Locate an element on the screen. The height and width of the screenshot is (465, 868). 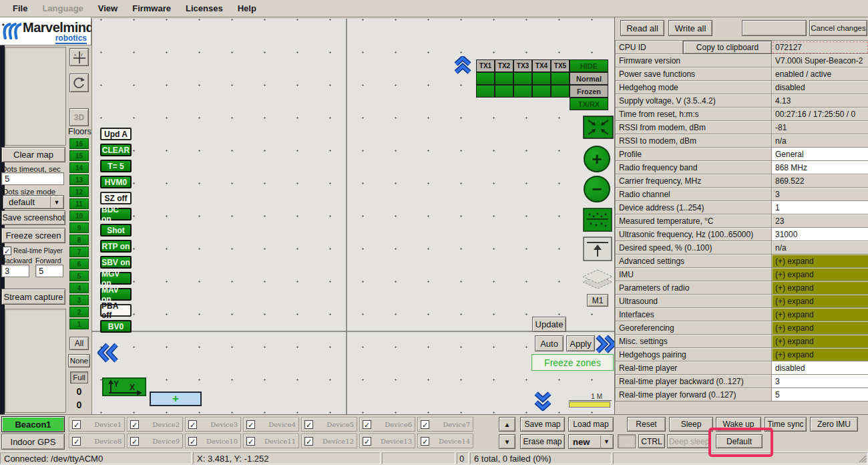
floors-full-button: Full is located at coordinates (79, 377).